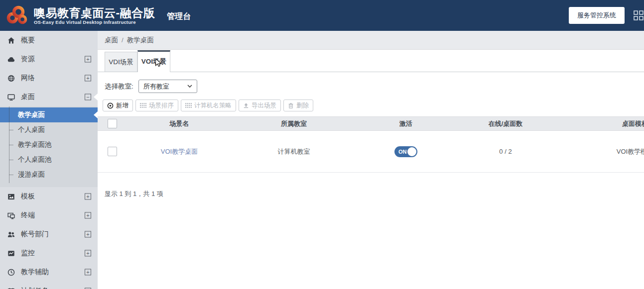 This screenshot has height=289, width=644. Describe the element at coordinates (49, 145) in the screenshot. I see `sidebar-subitem-teaching-pool: 教学桌面池` at that location.